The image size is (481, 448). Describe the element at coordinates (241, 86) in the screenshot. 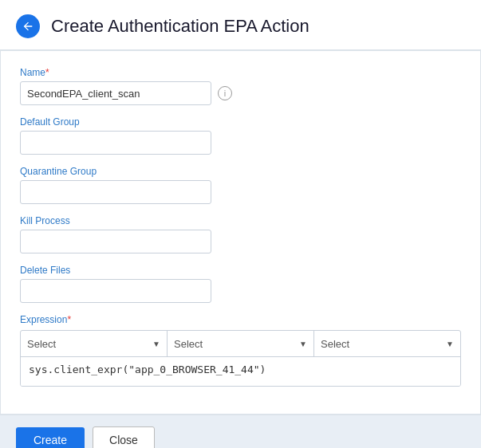

I see `name-group: Name* i` at that location.